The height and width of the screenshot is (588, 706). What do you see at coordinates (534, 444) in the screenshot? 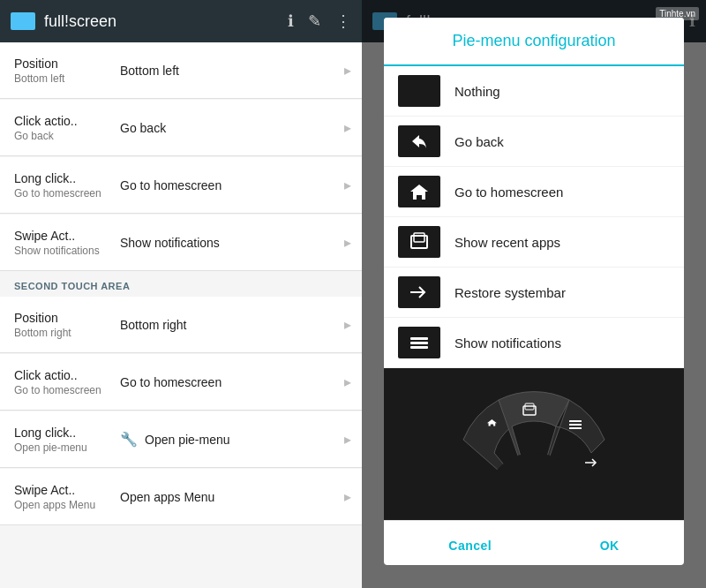
I see `pie-chart` at bounding box center [534, 444].